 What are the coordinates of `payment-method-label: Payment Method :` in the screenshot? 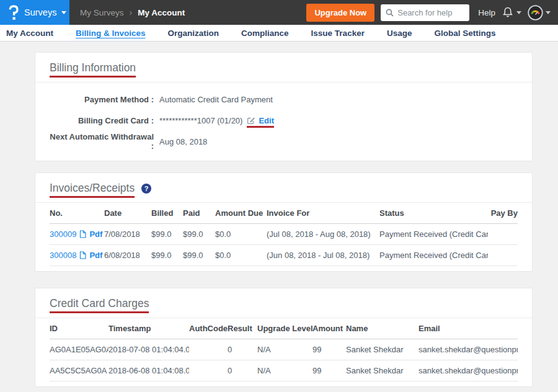 It's located at (102, 99).